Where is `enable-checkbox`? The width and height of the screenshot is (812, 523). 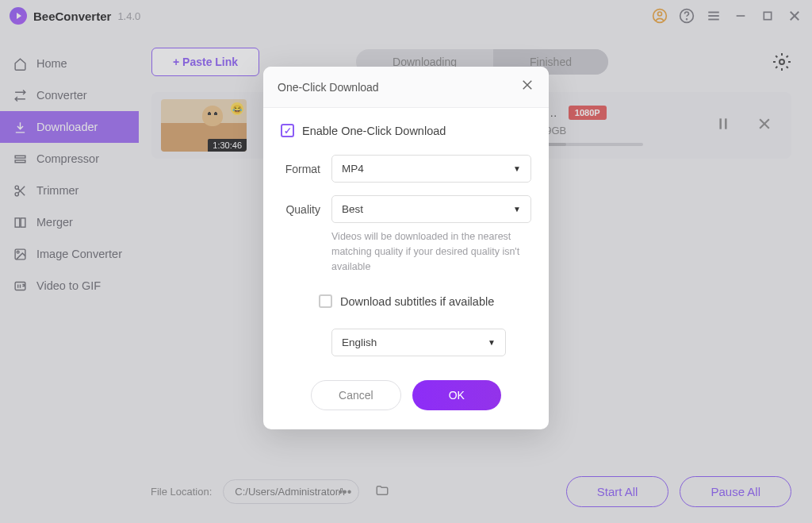 enable-checkbox is located at coordinates (287, 130).